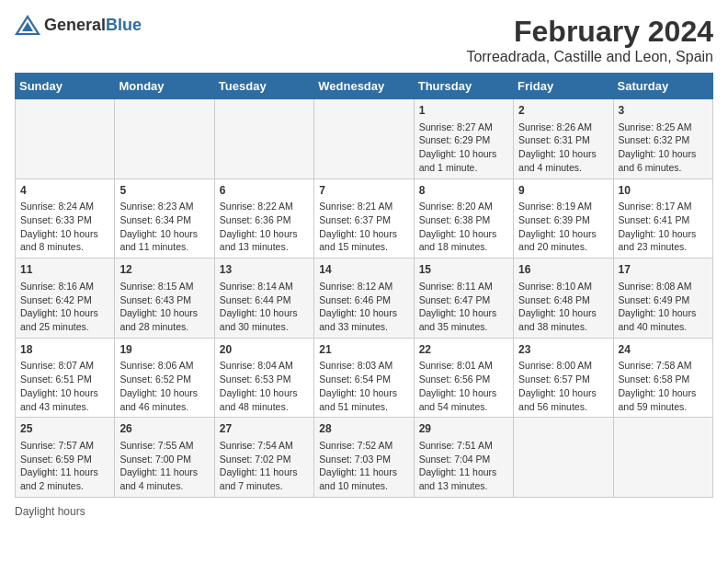  What do you see at coordinates (64, 226) in the screenshot?
I see `day-info: Sunrise: 8:24 AM Sunset: 6:33 PM Dayligh…` at bounding box center [64, 226].